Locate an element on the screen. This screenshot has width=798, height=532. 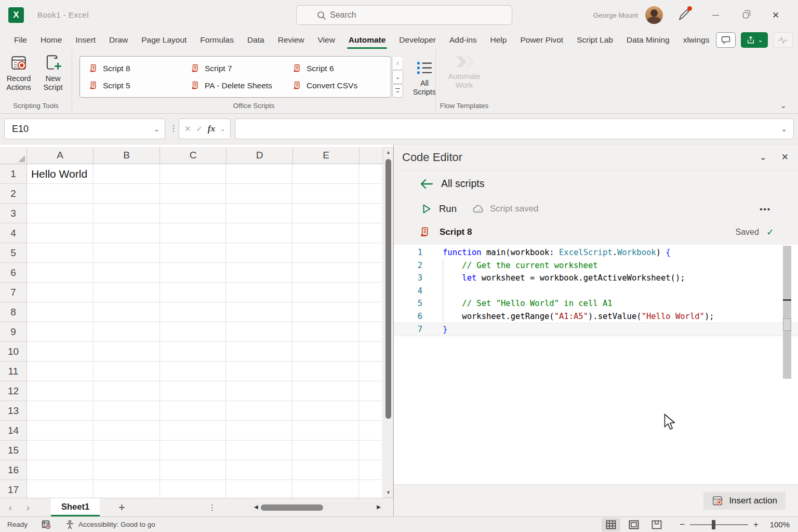
cell-E2 is located at coordinates (326, 194).